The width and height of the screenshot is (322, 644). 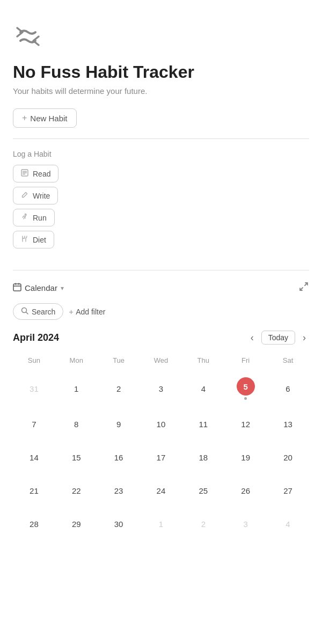 What do you see at coordinates (203, 491) in the screenshot?
I see `table-row: 25` at bounding box center [203, 491].